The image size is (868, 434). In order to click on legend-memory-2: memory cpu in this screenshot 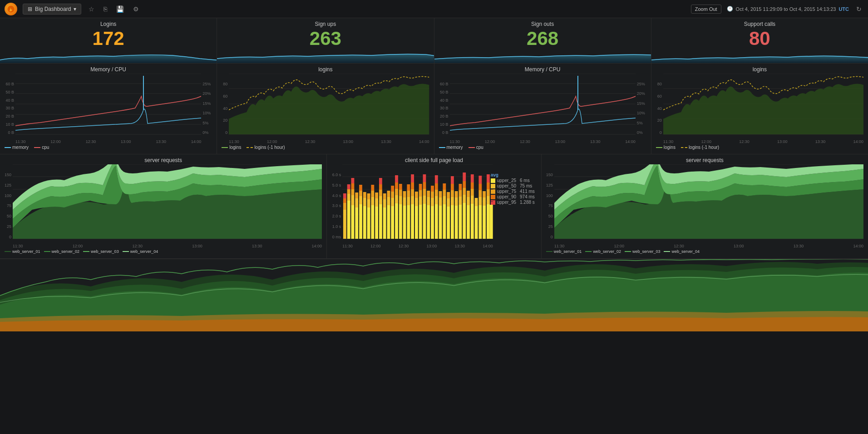, I will do `click(543, 147)`.